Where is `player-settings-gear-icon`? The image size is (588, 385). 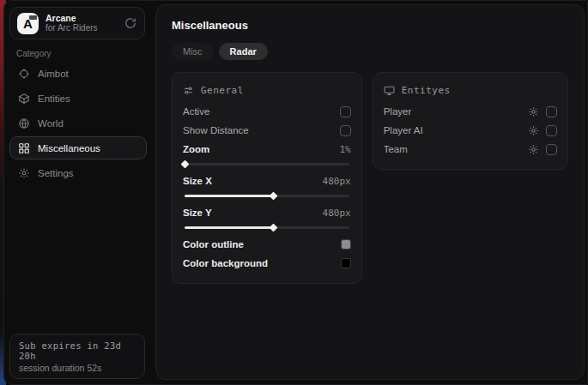 player-settings-gear-icon is located at coordinates (534, 111).